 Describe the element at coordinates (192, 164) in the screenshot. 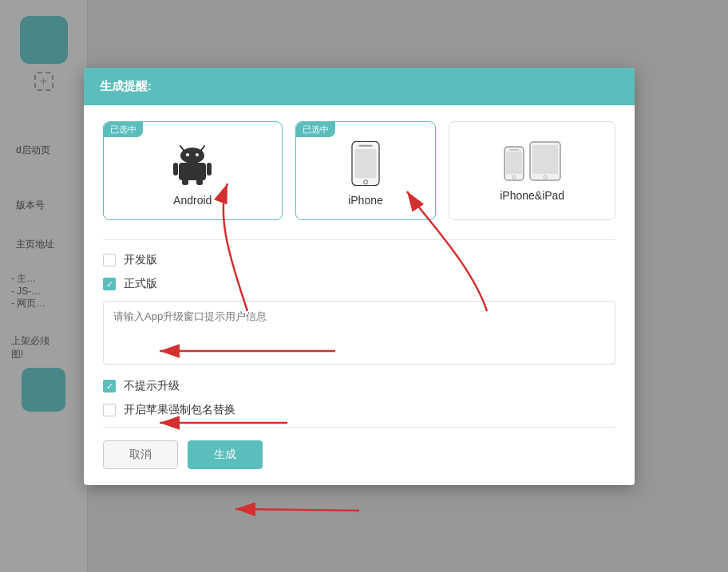

I see `android-icon` at that location.